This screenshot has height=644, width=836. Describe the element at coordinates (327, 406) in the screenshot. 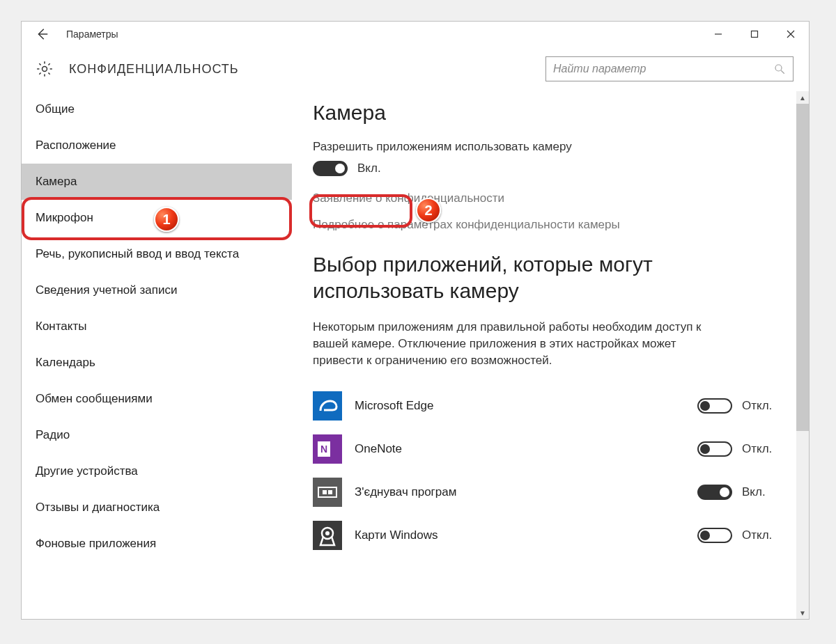

I see `edge-icon` at that location.